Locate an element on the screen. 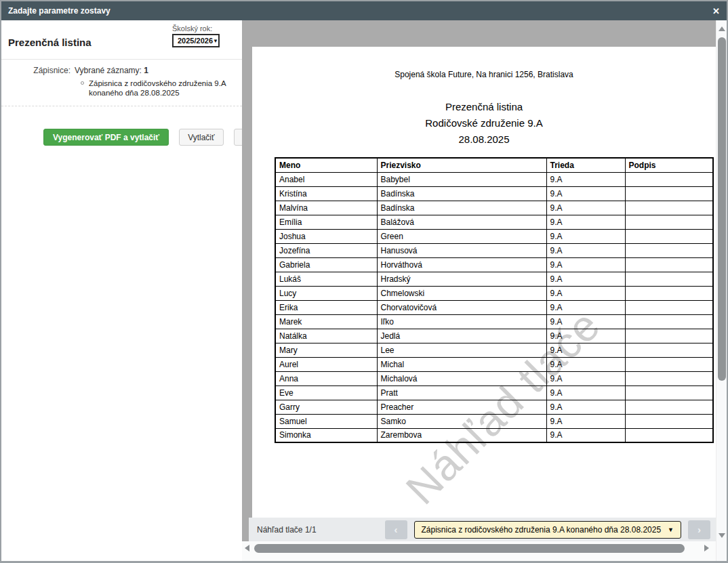 This screenshot has height=563, width=728. table-cell: Gabriela is located at coordinates (326, 264).